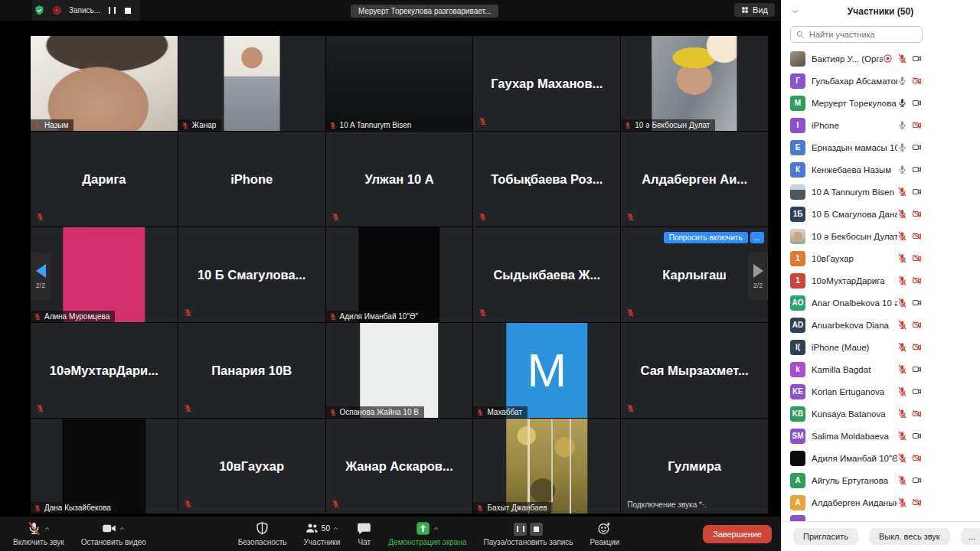 The image size is (980, 551). I want to click on search-input, so click(856, 34).